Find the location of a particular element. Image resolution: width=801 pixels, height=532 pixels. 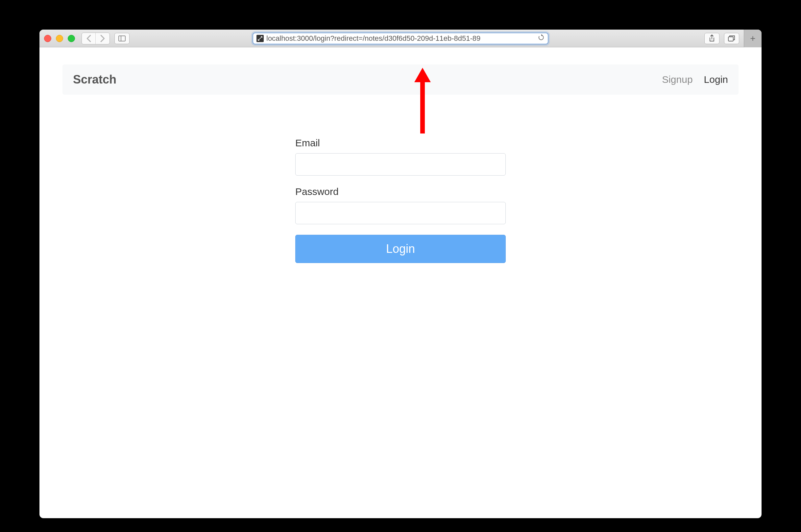

address-bar: localhost:3000/login?redirect=/notes/d30… is located at coordinates (400, 39).